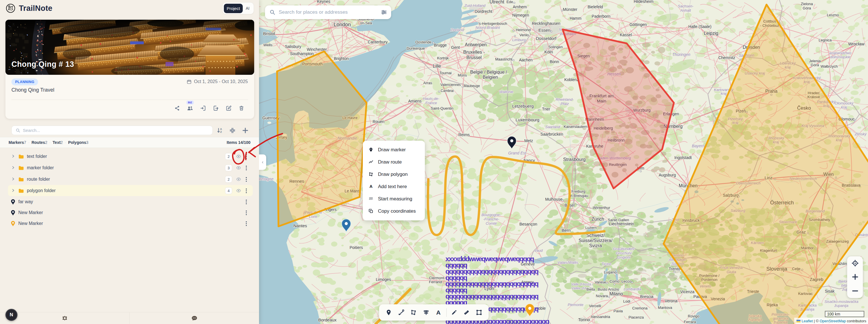 Image resolution: width=868 pixels, height=324 pixels. Describe the element at coordinates (546, 109) in the screenshot. I see `svg-text: Trier` at that location.